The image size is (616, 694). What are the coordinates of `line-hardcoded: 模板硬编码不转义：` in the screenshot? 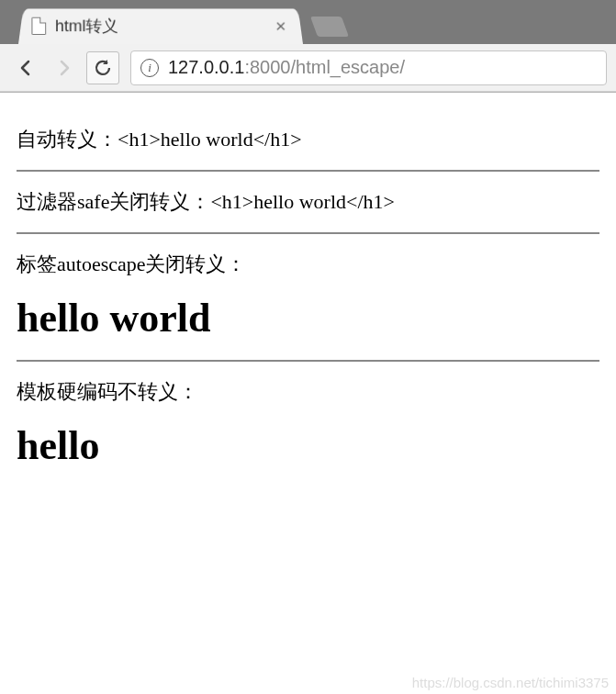 It's located at (308, 392).